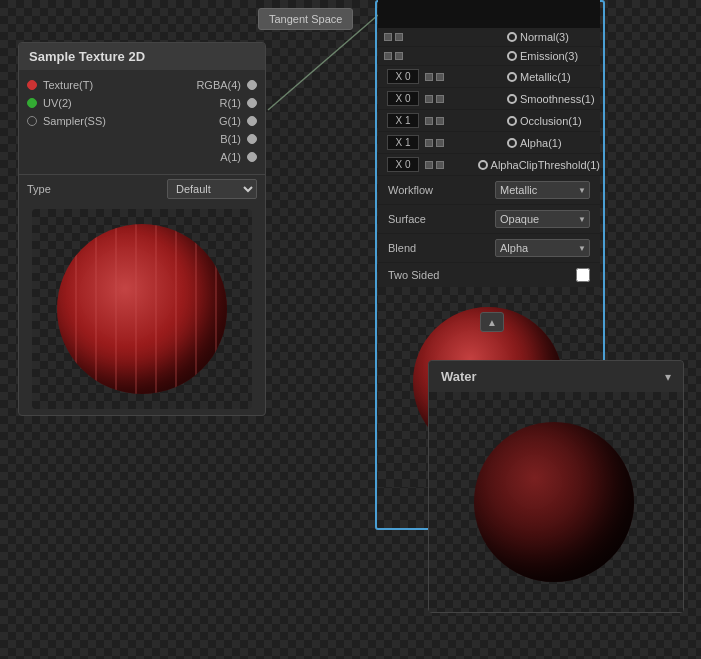  What do you see at coordinates (560, 37) in the screenshot?
I see `normal-label: Normal(3)` at bounding box center [560, 37].